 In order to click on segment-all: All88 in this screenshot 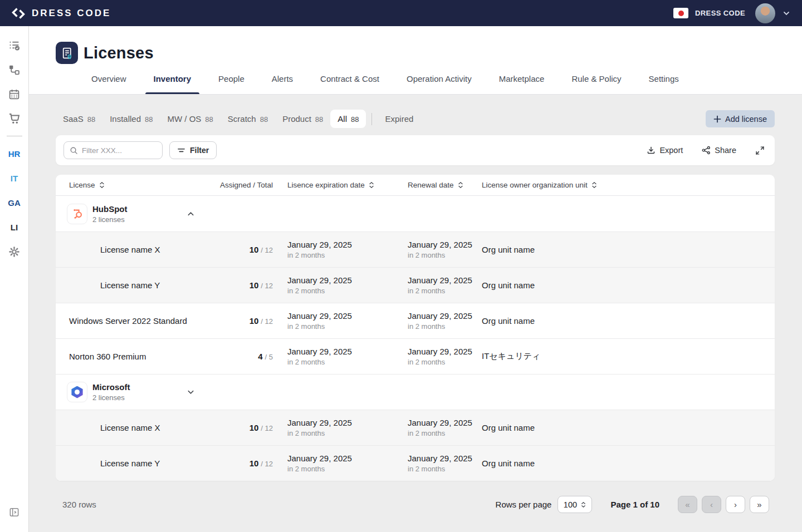, I will do `click(348, 119)`.